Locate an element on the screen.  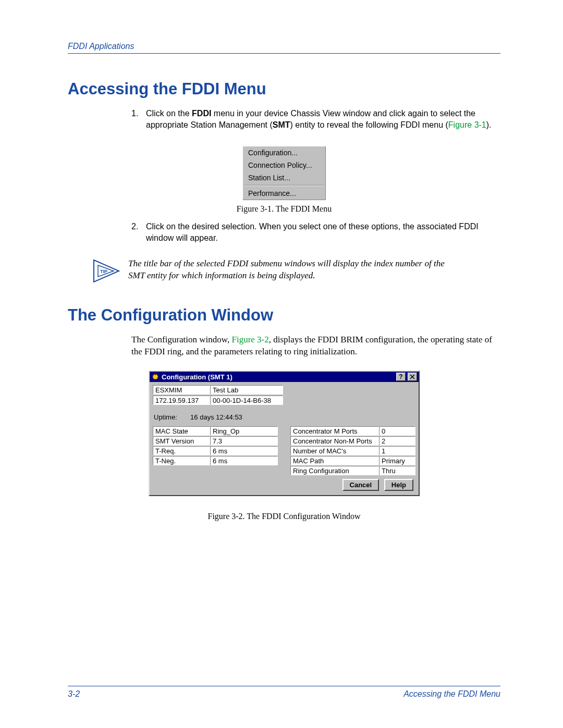
section-heading-accessing: Accessing the FDDI Menu is located at coordinates (284, 89).